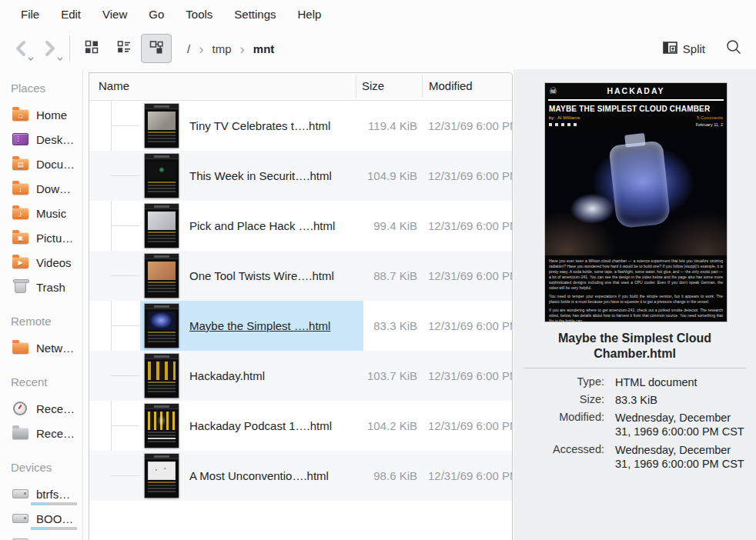 The height and width of the screenshot is (540, 756). What do you see at coordinates (636, 91) in the screenshot?
I see `preview-page-header: ☠ HACKADAY` at bounding box center [636, 91].